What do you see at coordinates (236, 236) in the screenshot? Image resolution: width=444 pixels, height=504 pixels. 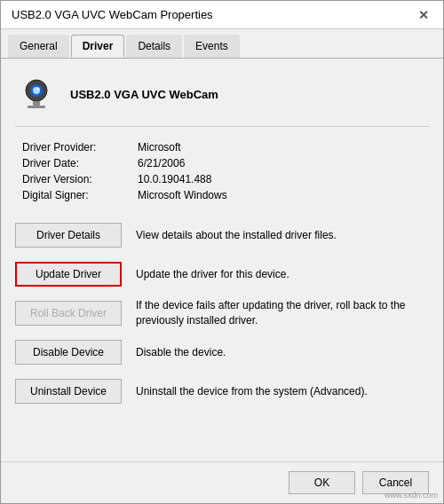 I see `action-desc-0: View details about the installed driver …` at bounding box center [236, 236].